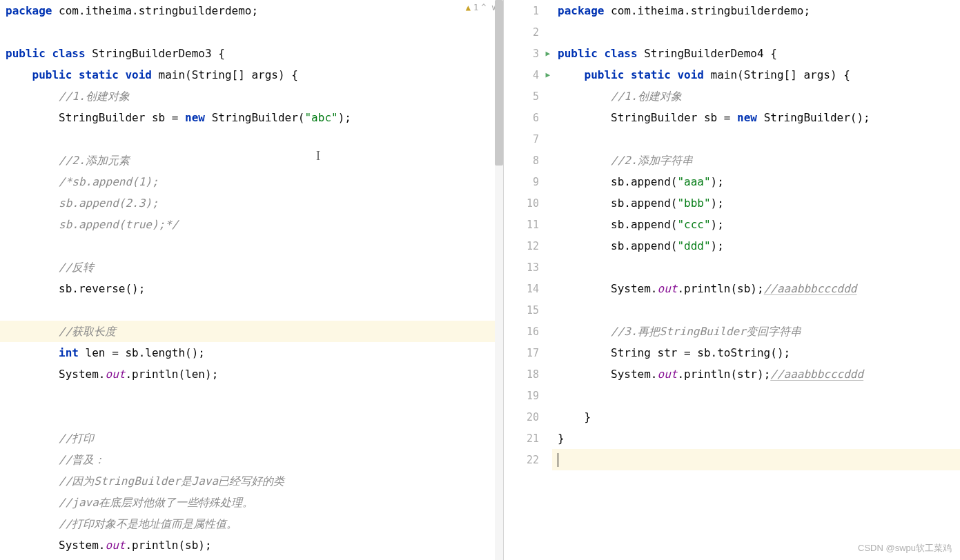  I want to click on code-line: System.out.println(sb);, so click(251, 545).